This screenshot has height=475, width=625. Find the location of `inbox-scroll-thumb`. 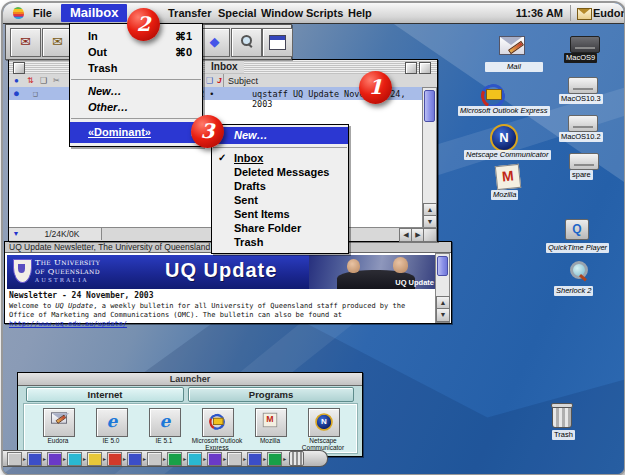

inbox-scroll-thumb is located at coordinates (430, 106).